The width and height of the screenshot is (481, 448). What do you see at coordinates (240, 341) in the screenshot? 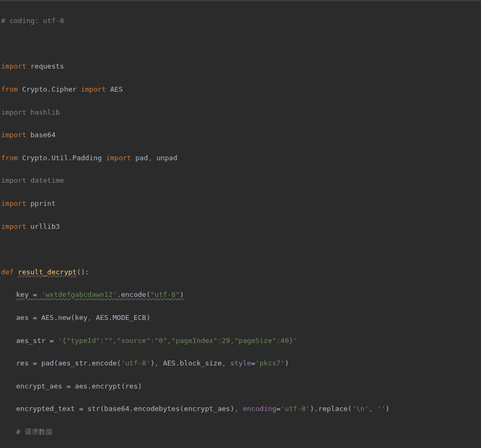
I see `code-line: aes_str = '{"typeId":"","source":"0","pa…` at bounding box center [240, 341].